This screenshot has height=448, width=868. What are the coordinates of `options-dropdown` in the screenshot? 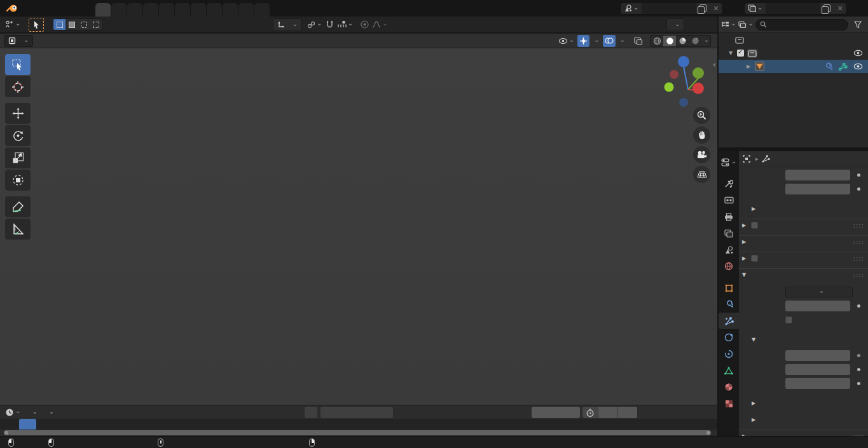 It's located at (675, 25).